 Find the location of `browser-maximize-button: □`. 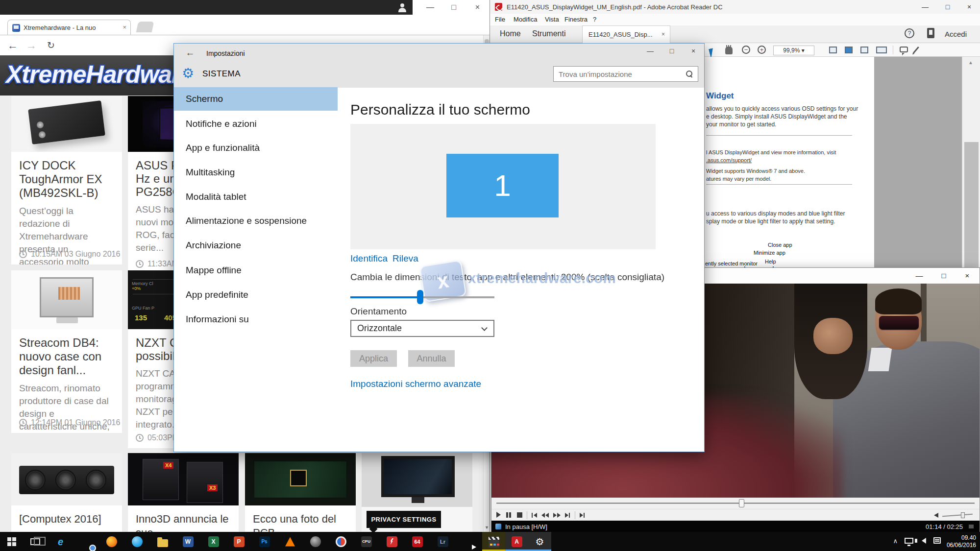

browser-maximize-button: □ is located at coordinates (454, 7).